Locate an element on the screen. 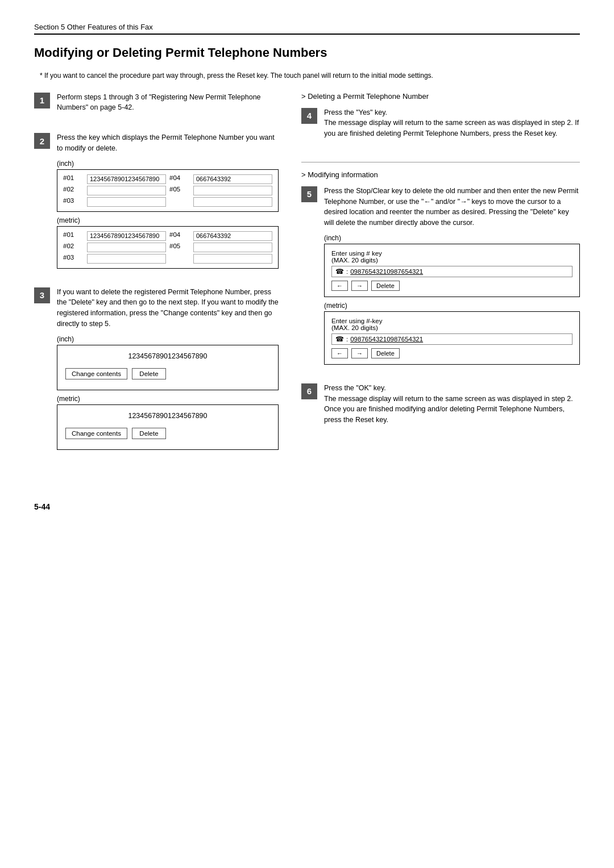 Image resolution: width=614 pixels, height=868 pixels. enter-label-inch: Enter using # key (MAX. 20 digits) is located at coordinates (452, 257).